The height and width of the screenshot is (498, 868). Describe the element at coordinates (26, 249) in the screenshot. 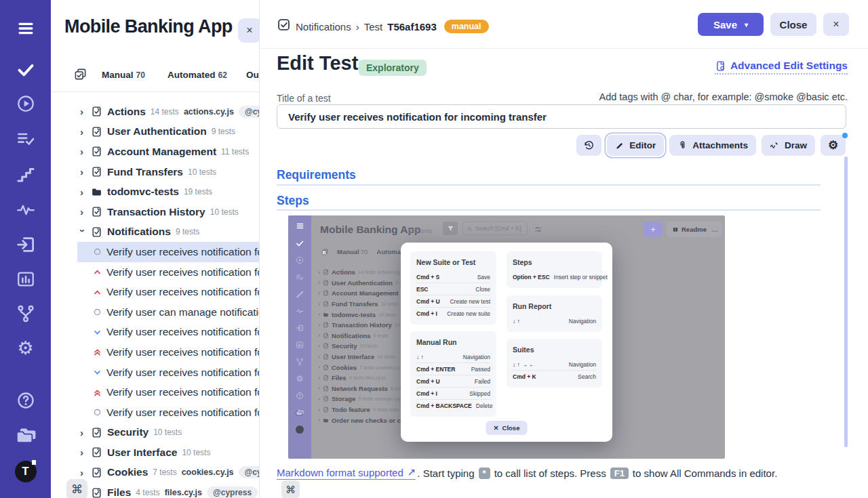

I see `app-sidebar: ⚙ T` at that location.